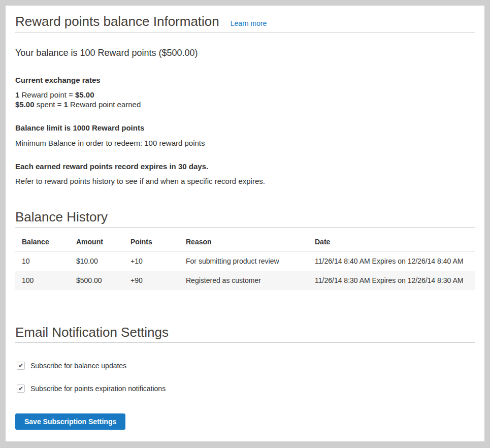  I want to click on balance-updates-checkbox: ✔, so click(21, 366).